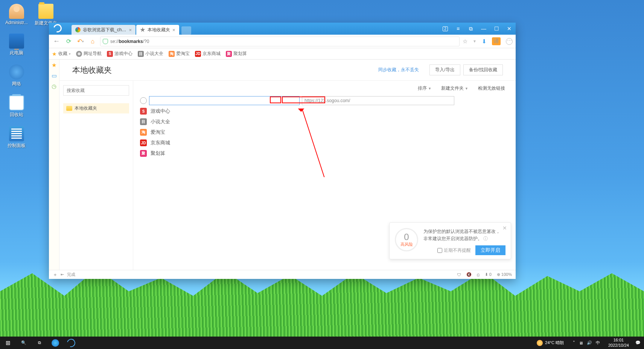 Image resolution: width=644 pixels, height=349 pixels. What do you see at coordinates (93, 41) in the screenshot?
I see `home-button: ⌂` at bounding box center [93, 41].